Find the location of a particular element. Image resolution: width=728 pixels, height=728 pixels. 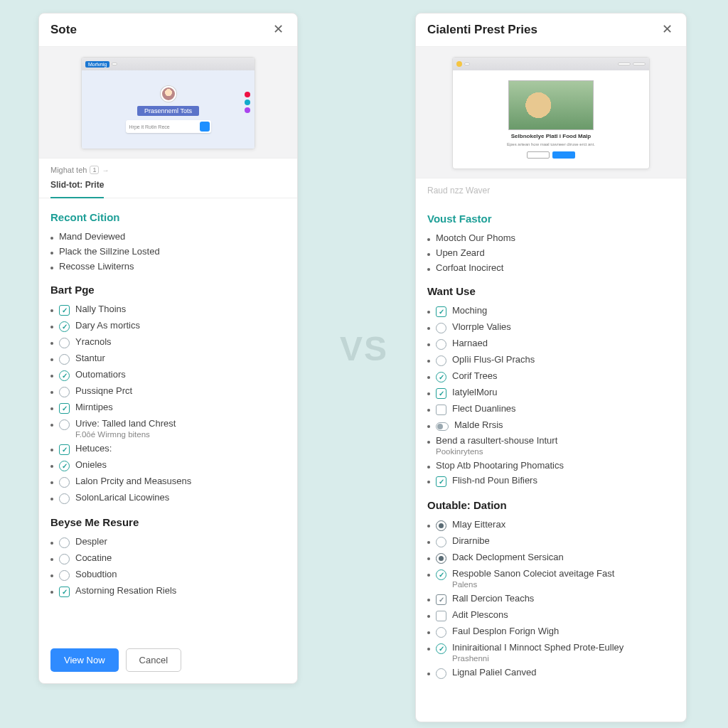

list-item: Faul Desplon Forign Wigh is located at coordinates (551, 631).